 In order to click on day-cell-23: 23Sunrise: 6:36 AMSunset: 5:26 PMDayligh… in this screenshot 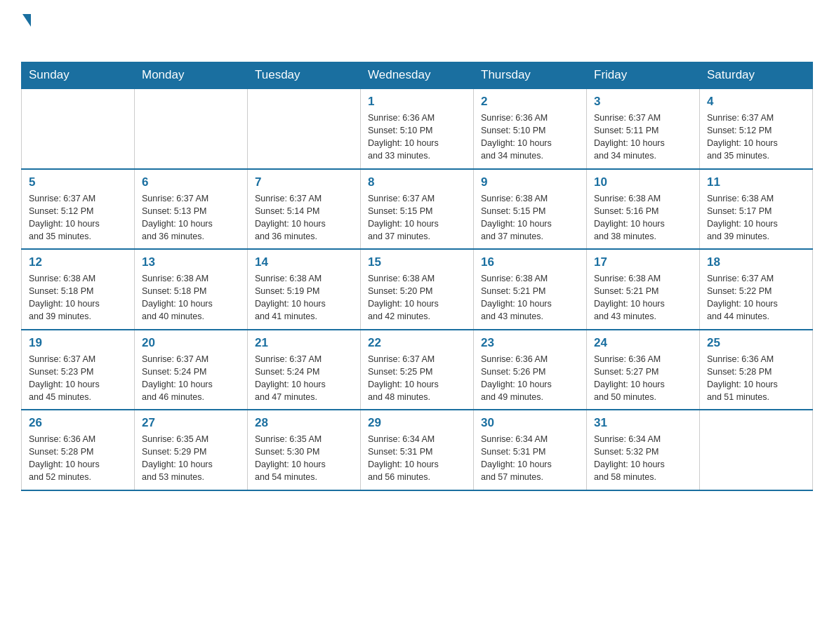, I will do `click(531, 370)`.